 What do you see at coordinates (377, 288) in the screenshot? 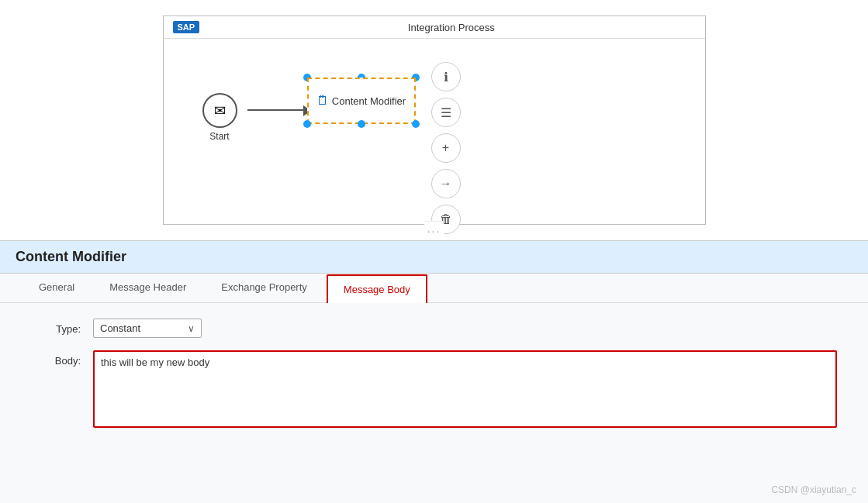
I see `tab-message-body: Message Body` at bounding box center [377, 288].